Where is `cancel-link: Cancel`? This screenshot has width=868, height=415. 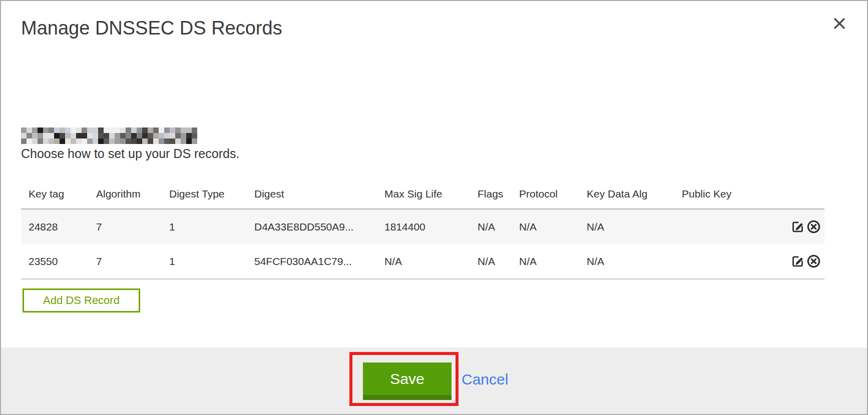
cancel-link: Cancel is located at coordinates (485, 380).